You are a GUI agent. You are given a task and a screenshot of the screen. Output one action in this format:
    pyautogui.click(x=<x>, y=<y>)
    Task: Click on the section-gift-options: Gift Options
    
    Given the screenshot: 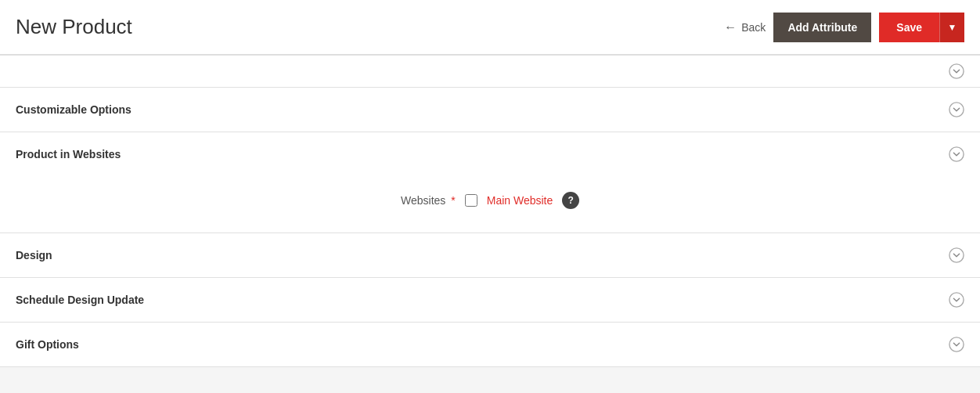 What is the action you would take?
    pyautogui.click(x=490, y=344)
    